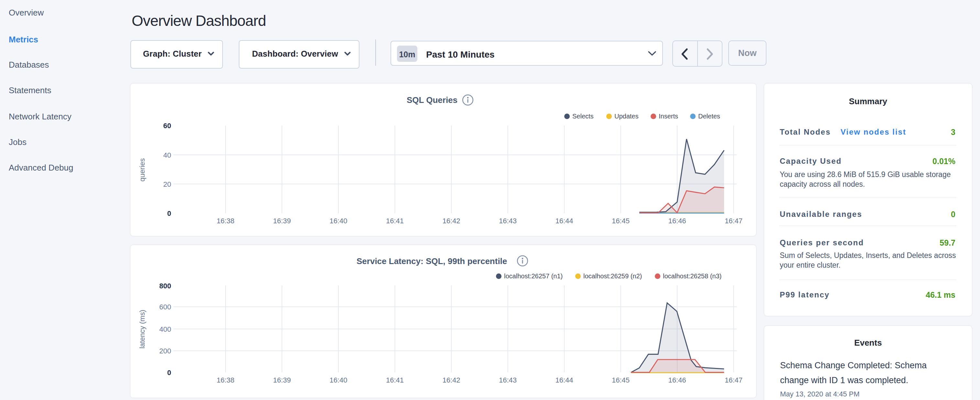 Image resolution: width=980 pixels, height=400 pixels. Describe the element at coordinates (142, 329) in the screenshot. I see `svg-text: latency (ms)` at that location.